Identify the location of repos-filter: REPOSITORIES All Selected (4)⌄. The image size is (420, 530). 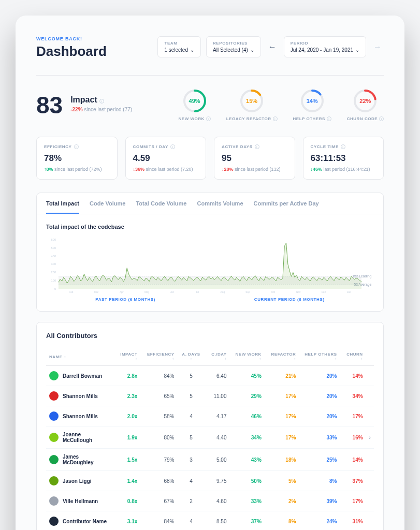
(234, 47).